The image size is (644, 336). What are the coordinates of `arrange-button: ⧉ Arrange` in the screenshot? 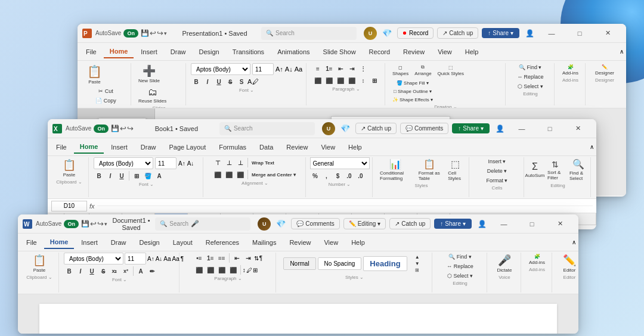 It's located at (423, 70).